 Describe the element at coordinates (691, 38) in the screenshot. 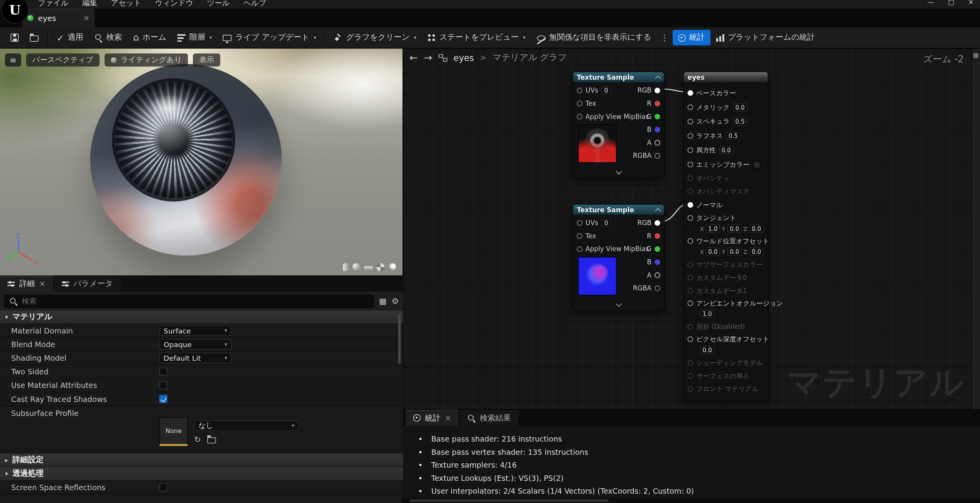

I see `stats-button: 統計` at that location.